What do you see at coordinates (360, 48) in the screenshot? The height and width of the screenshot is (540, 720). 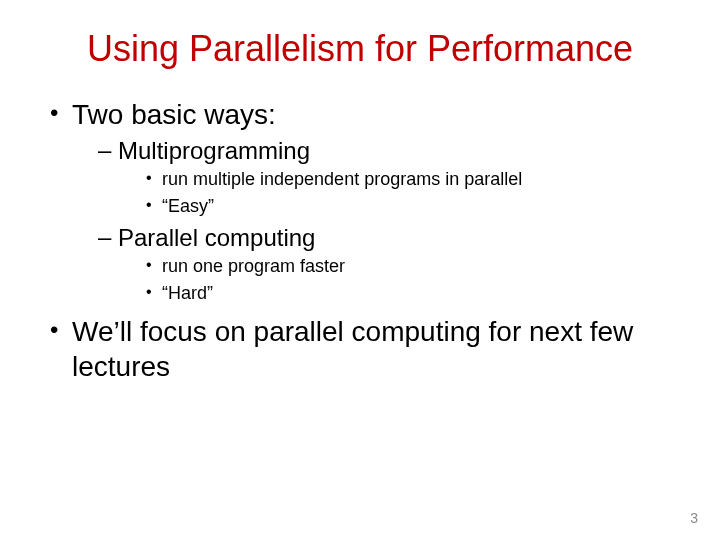 I see `slide-title: Using Parallelism for Performance` at bounding box center [360, 48].